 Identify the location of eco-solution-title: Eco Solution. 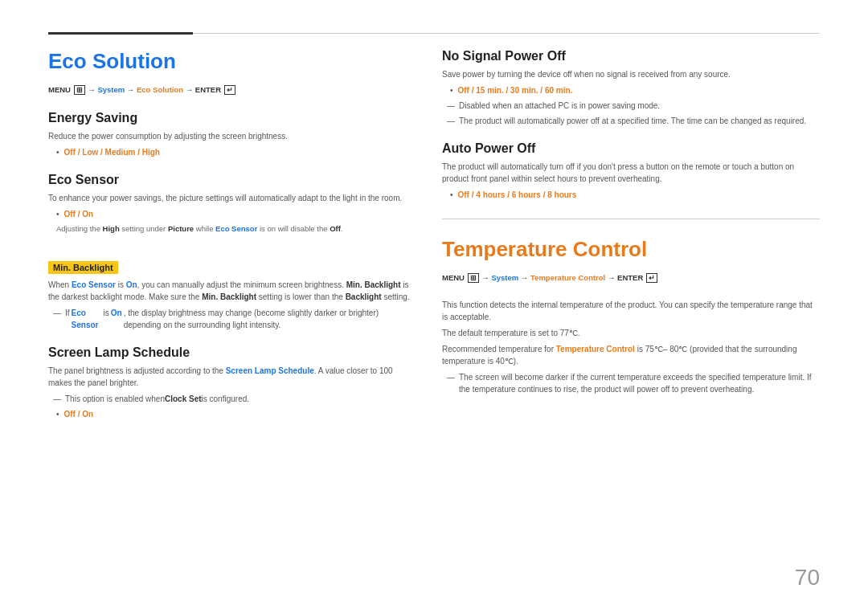
(229, 61).